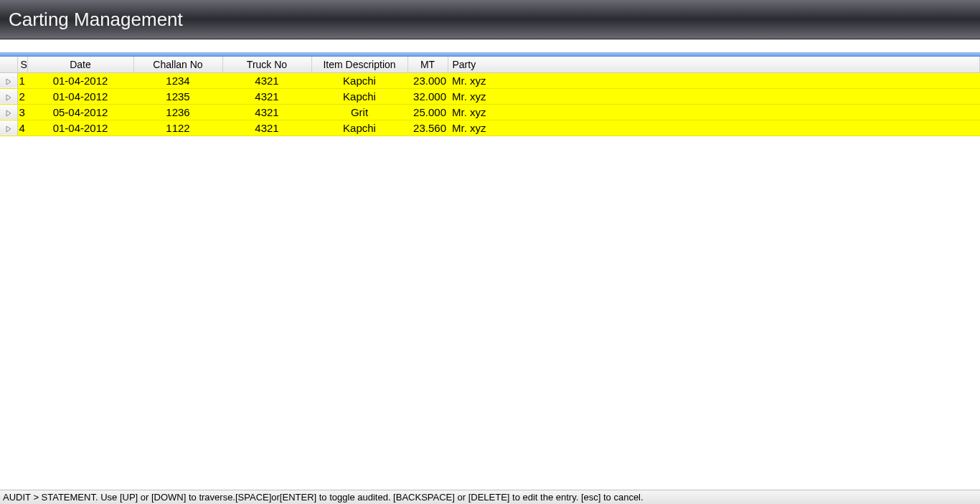 The image size is (980, 504). I want to click on table-row: 401-04-201211224321Kapchi23.560Mr. xyz, so click(490, 128).